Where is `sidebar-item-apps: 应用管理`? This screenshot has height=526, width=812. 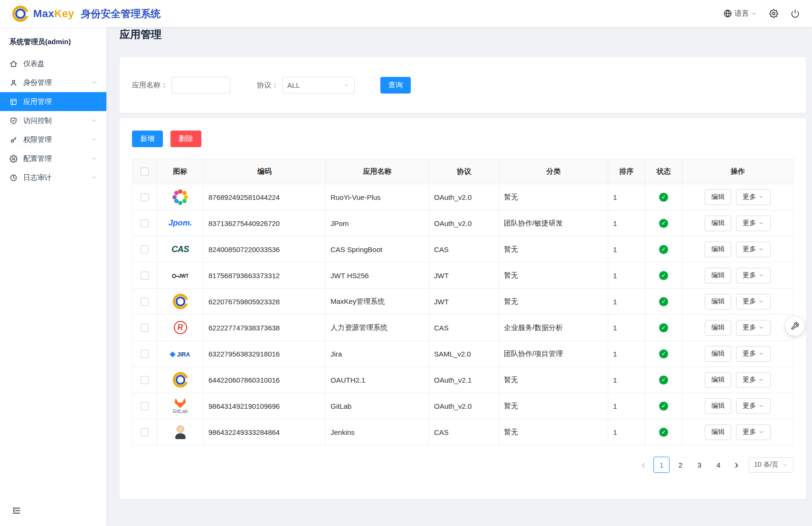 sidebar-item-apps: 应用管理 is located at coordinates (53, 102).